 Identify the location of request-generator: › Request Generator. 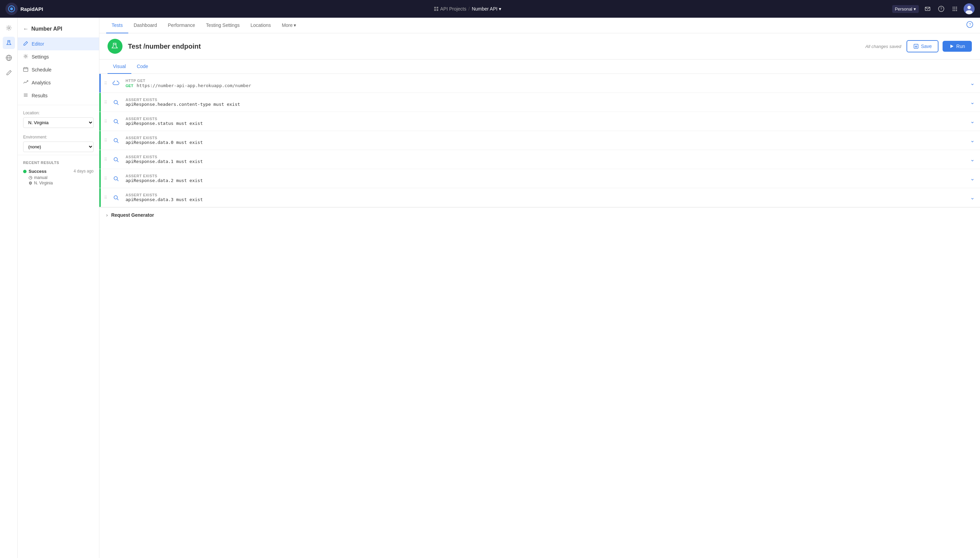
(540, 215).